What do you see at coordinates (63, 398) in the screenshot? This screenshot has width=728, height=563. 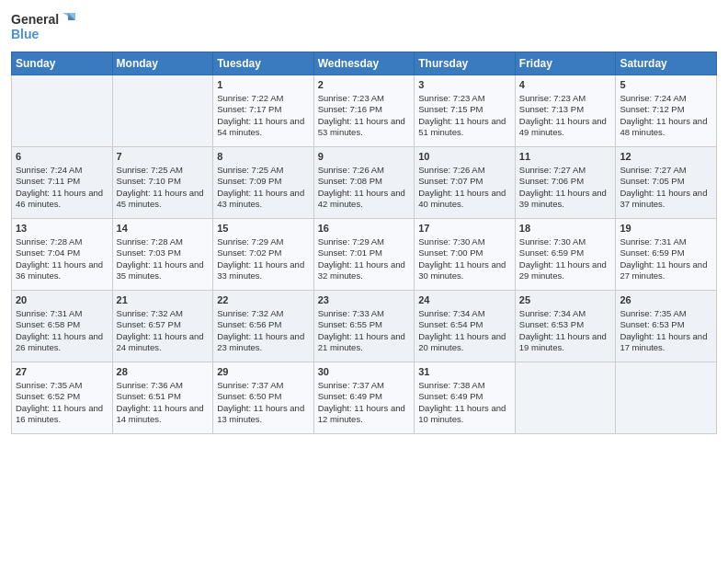 I see `day-cell: 27Sunrise: 7:35 AM Sunset: 6:52 PM Dayli…` at bounding box center [63, 398].